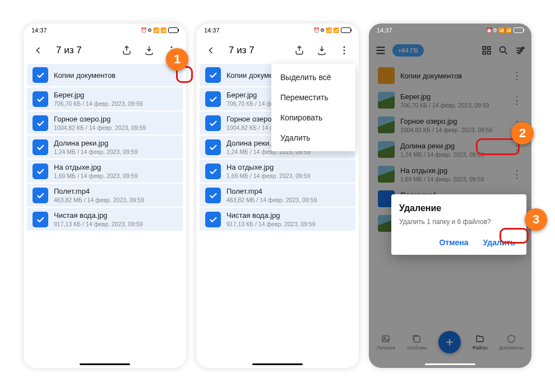 This screenshot has height=392, width=555. Describe the element at coordinates (115, 143) in the screenshot. I see `file-name: Долина реки.jpg` at that location.